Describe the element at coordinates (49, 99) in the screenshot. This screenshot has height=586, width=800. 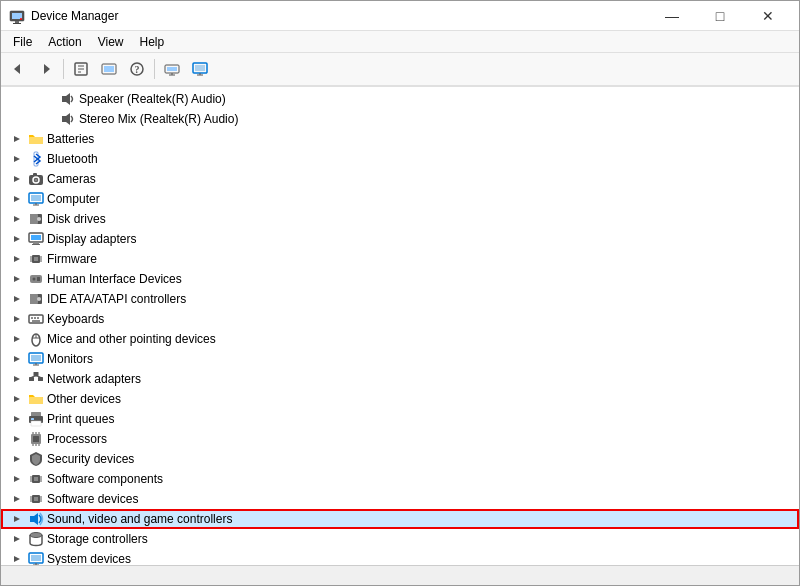
I see `expand-icon-speaker1` at that location.